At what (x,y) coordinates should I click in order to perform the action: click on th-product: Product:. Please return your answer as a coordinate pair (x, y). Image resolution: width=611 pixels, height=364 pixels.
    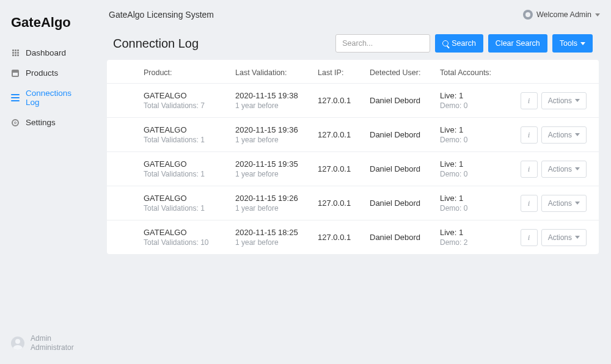
    Looking at the image, I should click on (189, 73).